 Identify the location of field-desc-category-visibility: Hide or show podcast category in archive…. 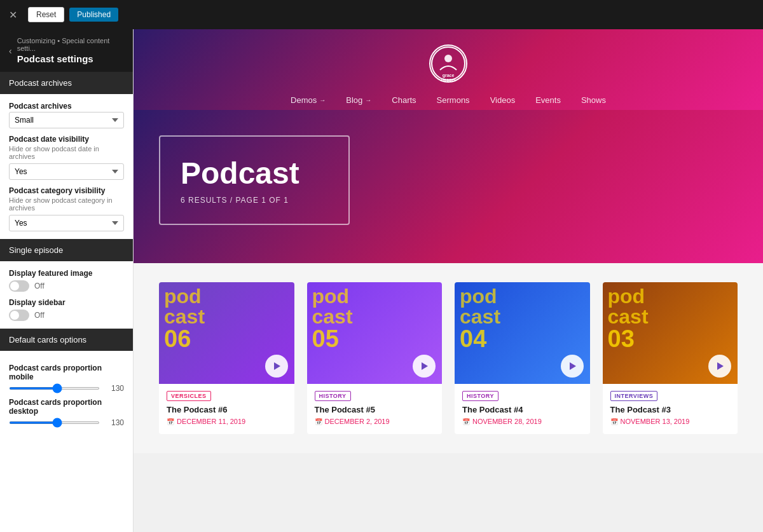
(66, 204).